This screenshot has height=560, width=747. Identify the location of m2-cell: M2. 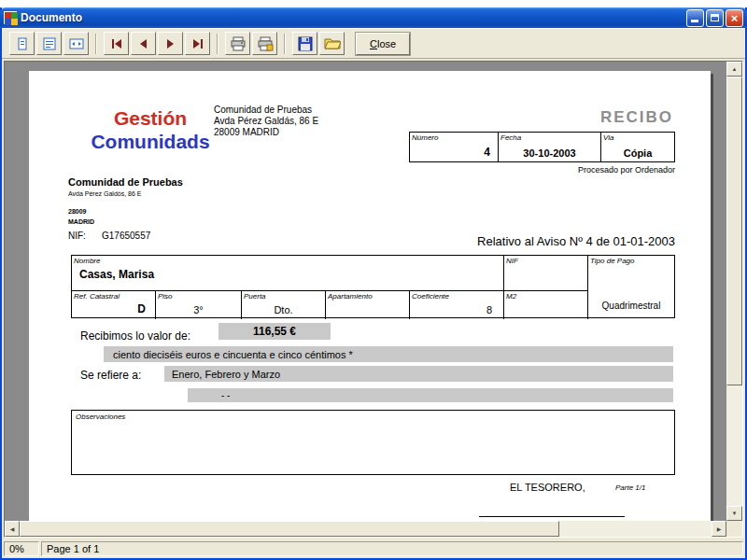
(546, 305).